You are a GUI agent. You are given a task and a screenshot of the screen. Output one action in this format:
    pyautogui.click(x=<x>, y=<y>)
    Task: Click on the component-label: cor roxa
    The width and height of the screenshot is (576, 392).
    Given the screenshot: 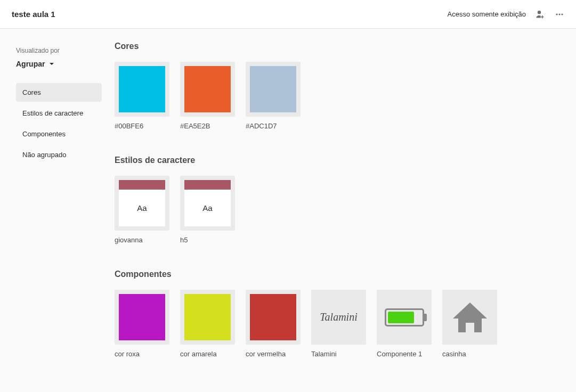 What is the action you would take?
    pyautogui.click(x=142, y=354)
    